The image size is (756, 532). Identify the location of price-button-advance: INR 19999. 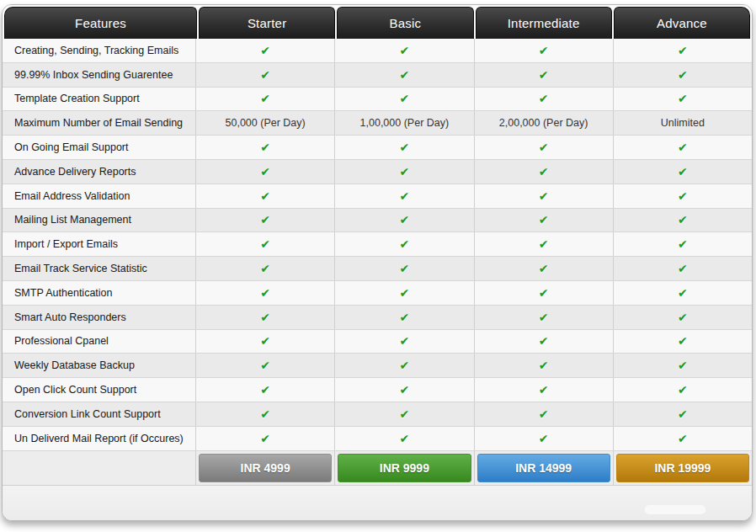
(683, 468).